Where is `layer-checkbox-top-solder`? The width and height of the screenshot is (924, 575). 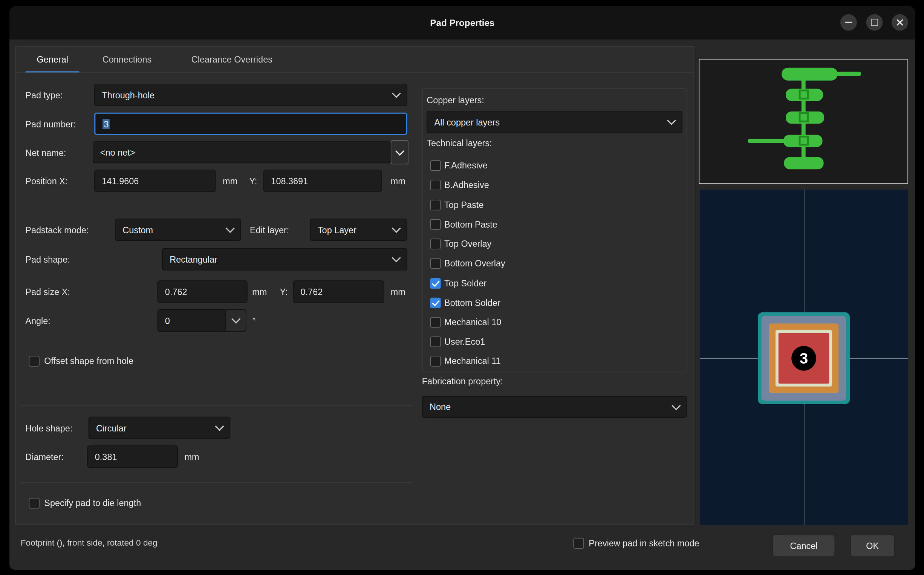
layer-checkbox-top-solder is located at coordinates (436, 283).